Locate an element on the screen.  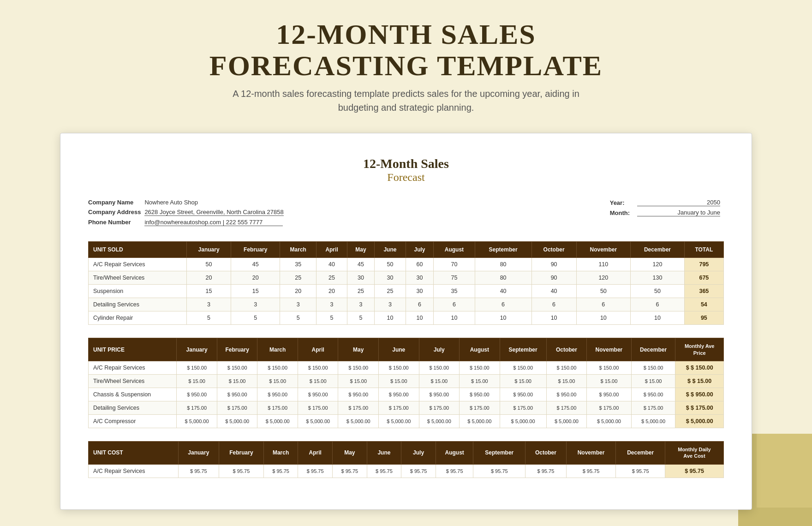
col-apr-sold: April is located at coordinates (332, 250).